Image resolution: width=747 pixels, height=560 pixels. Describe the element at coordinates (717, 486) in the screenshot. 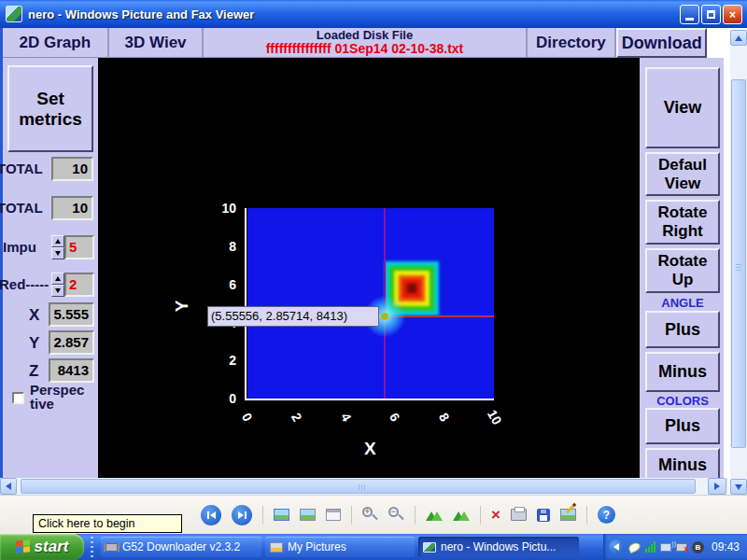

I see `right-arrow-icon` at that location.